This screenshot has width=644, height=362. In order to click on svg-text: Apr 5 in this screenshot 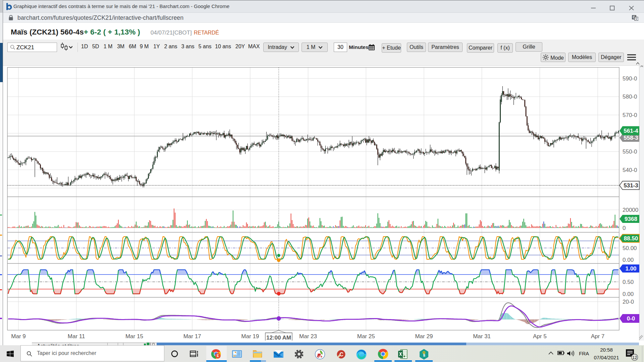, I will do `click(540, 337)`.